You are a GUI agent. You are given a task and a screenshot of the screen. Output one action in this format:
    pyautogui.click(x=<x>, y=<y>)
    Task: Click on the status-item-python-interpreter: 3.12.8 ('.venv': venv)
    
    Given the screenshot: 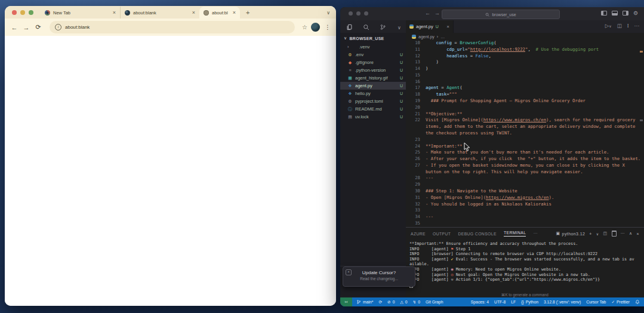 What is the action you would take?
    pyautogui.click(x=562, y=302)
    